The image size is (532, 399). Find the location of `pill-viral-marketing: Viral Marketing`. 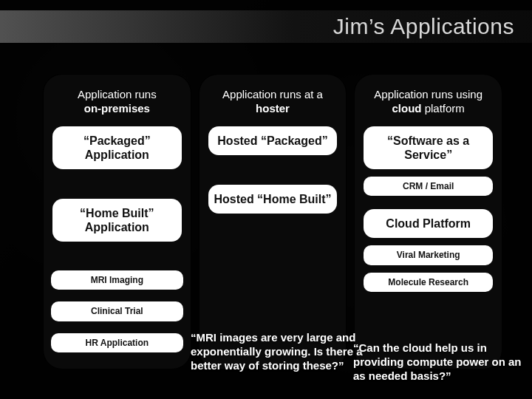

pill-viral-marketing: Viral Marketing is located at coordinates (429, 255).